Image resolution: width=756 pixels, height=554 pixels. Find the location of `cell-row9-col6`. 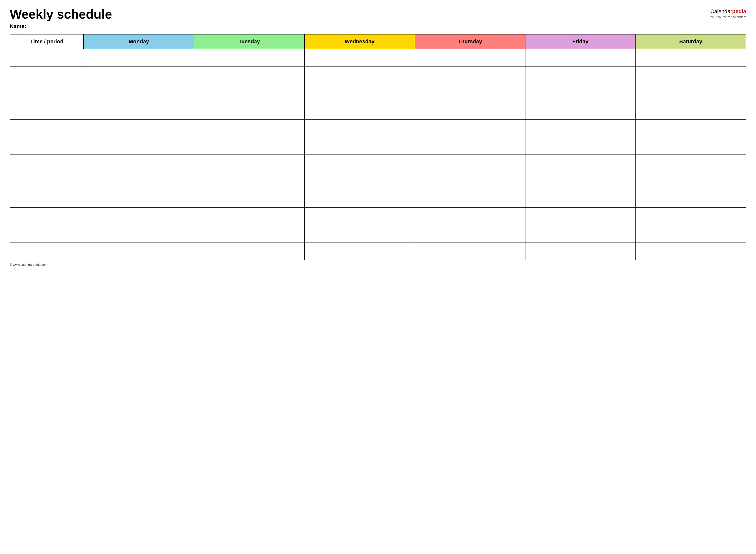

cell-row9-col6 is located at coordinates (691, 216).